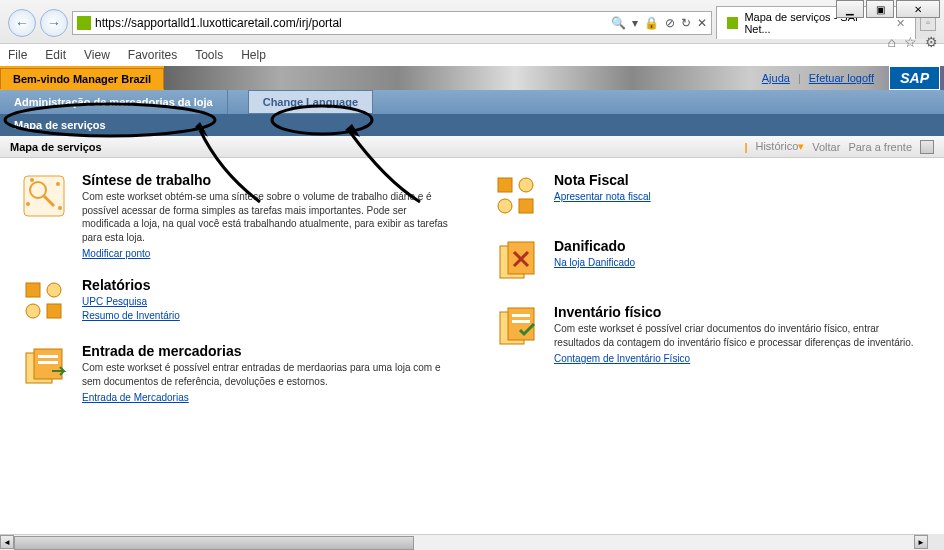 This screenshot has width=944, height=550. I want to click on present-nota-fiscal-link: Apresentar nota fiscal, so click(739, 196).